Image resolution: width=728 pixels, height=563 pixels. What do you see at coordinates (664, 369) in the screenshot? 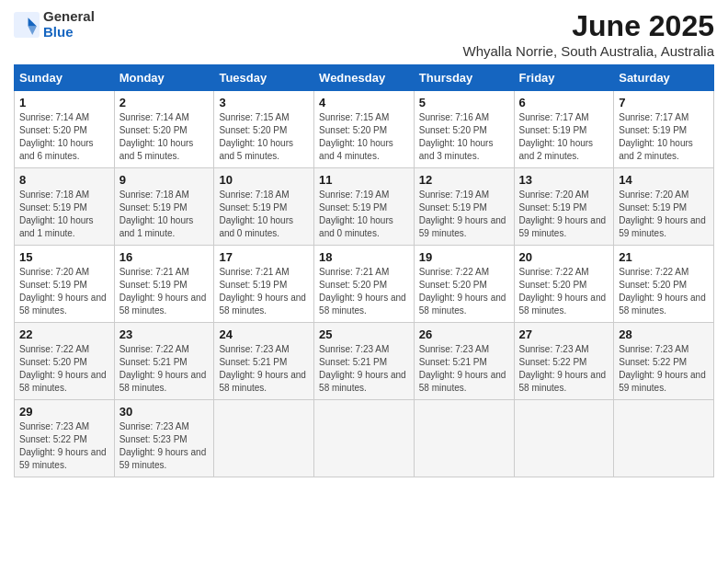
I see `day-info: Sunrise: 7:23 AM Sunset: 5:22 PM Dayligh…` at bounding box center [664, 369].